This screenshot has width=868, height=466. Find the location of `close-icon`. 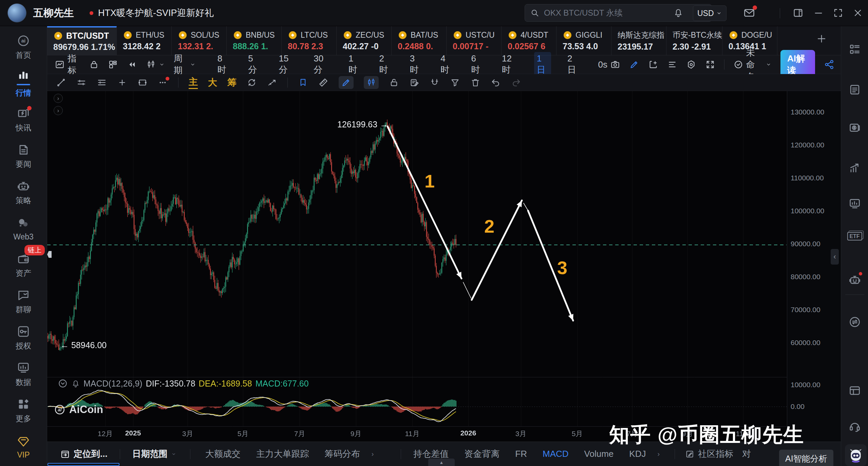

close-icon is located at coordinates (858, 13).